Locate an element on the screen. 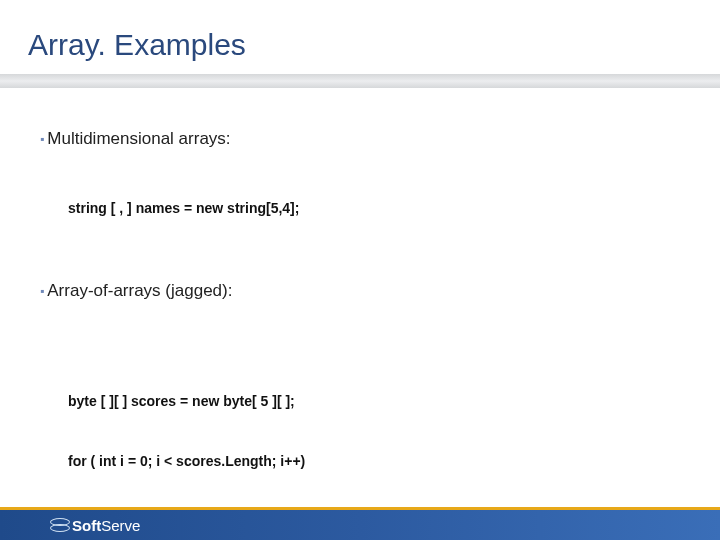  code-line: for ( int i = 0; i < scores.Length; i++) is located at coordinates (394, 461).